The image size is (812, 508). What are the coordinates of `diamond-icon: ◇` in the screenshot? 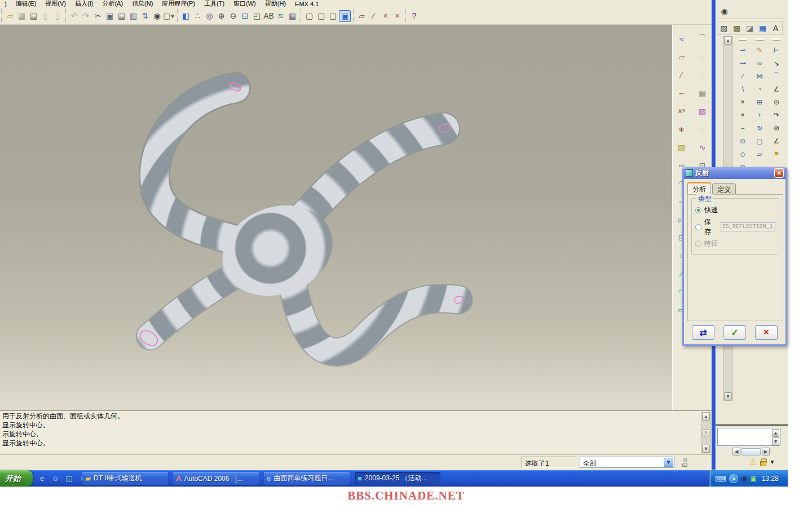 It's located at (743, 154).